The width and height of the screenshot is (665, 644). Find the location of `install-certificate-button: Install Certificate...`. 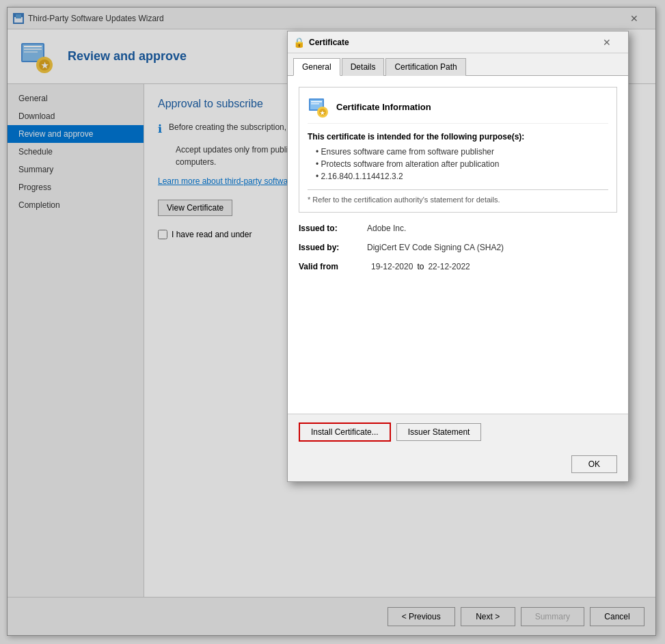

install-certificate-button: Install Certificate... is located at coordinates (344, 432).